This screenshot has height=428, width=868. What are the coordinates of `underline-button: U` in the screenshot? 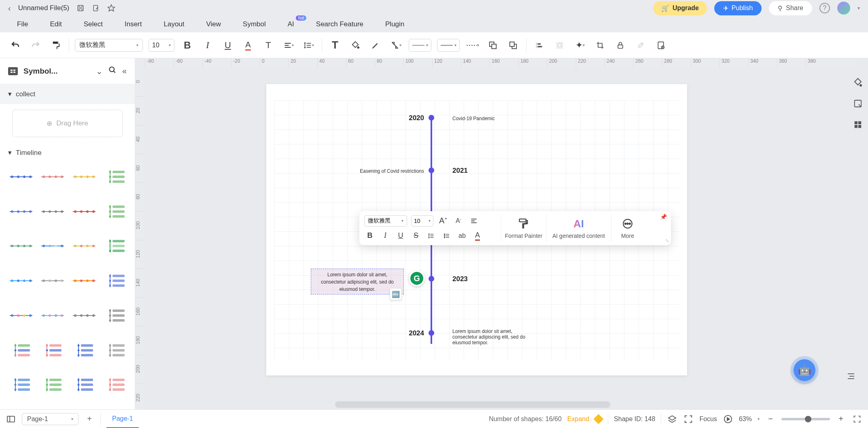 It's located at (228, 45).